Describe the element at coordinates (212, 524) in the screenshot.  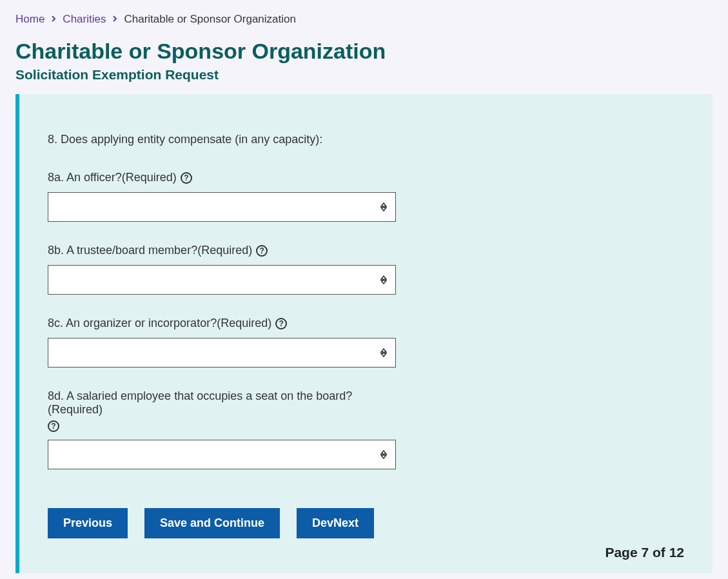
I see `save-continue-button: Save and Continue` at that location.